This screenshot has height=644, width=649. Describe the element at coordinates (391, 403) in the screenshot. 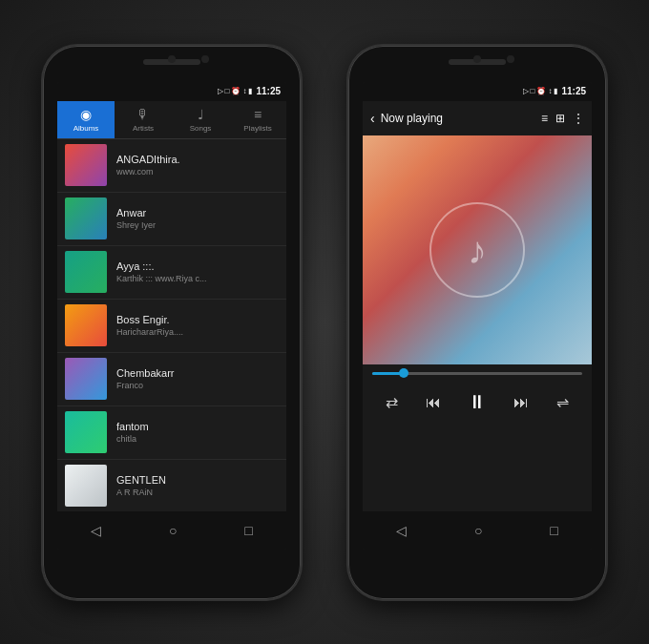

I see `repeat-button: ⇄` at that location.